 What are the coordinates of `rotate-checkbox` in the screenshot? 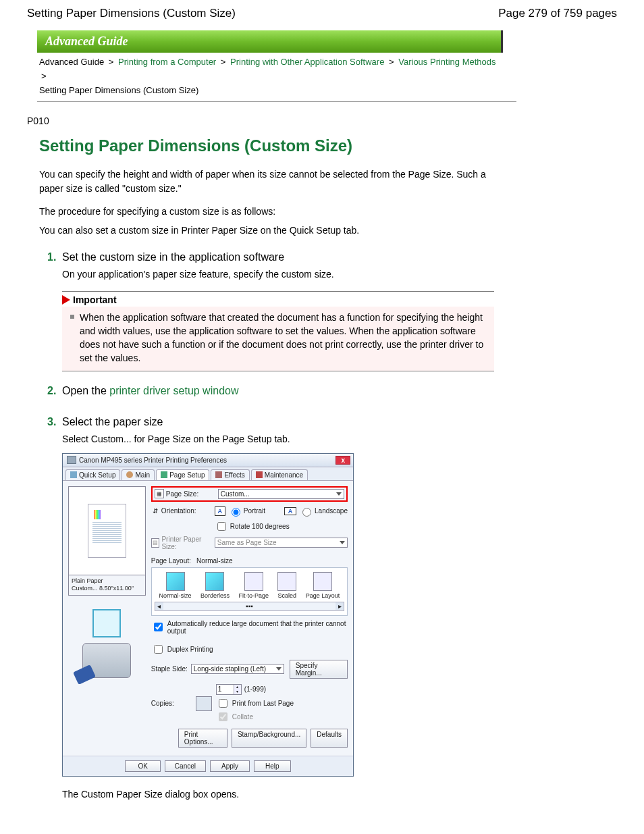 It's located at (221, 527).